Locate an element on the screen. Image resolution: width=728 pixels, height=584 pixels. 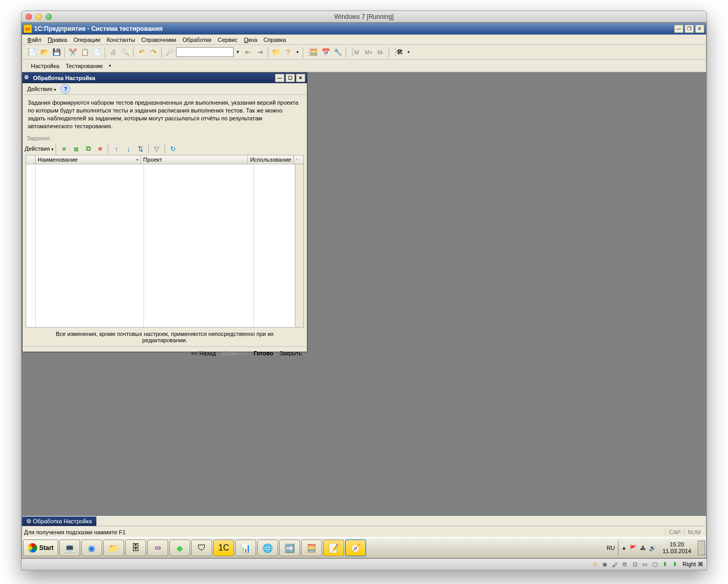
menu-operations: Операции is located at coordinates (87, 40).